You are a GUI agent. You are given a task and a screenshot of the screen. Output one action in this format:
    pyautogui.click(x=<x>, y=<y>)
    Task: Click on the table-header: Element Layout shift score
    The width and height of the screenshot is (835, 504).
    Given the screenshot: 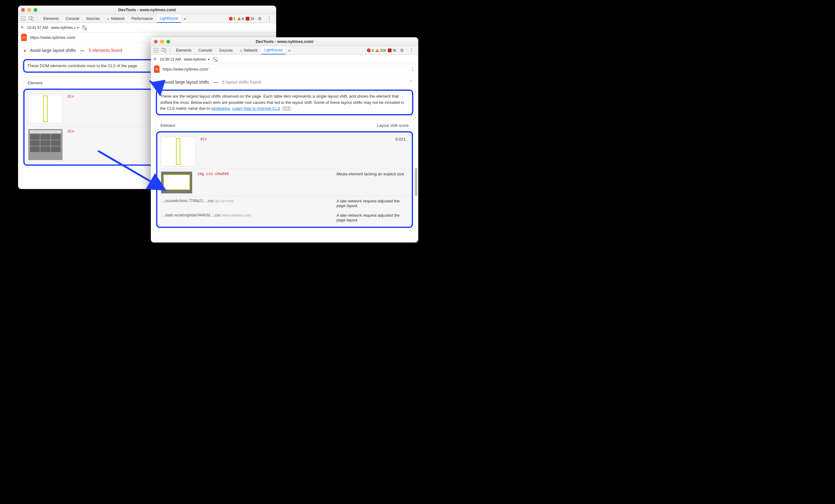 What is the action you would take?
    pyautogui.click(x=285, y=125)
    